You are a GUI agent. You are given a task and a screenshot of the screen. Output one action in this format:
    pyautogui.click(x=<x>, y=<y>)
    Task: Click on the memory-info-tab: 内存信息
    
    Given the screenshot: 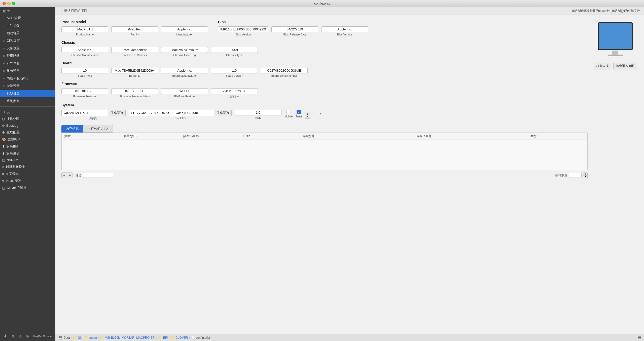 What is the action you would take?
    pyautogui.click(x=72, y=129)
    